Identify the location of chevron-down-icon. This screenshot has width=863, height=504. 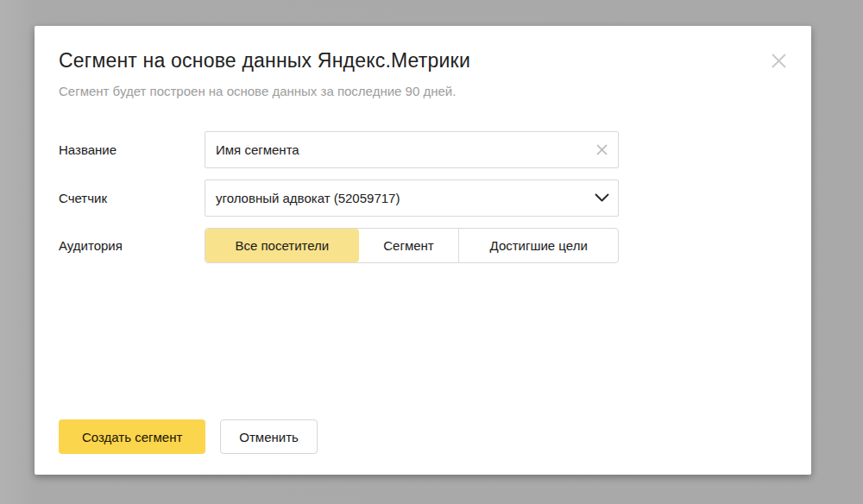
(602, 198).